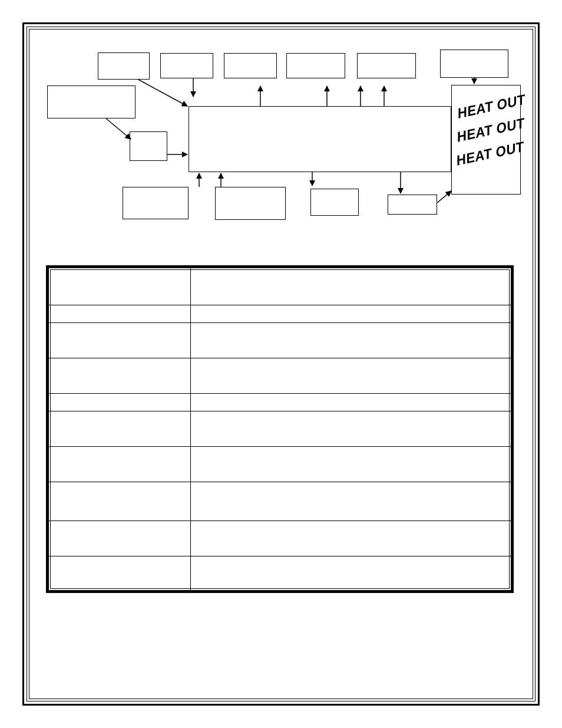  Describe the element at coordinates (91, 102) in the screenshot. I see `diagram-box-left-upper` at that location.